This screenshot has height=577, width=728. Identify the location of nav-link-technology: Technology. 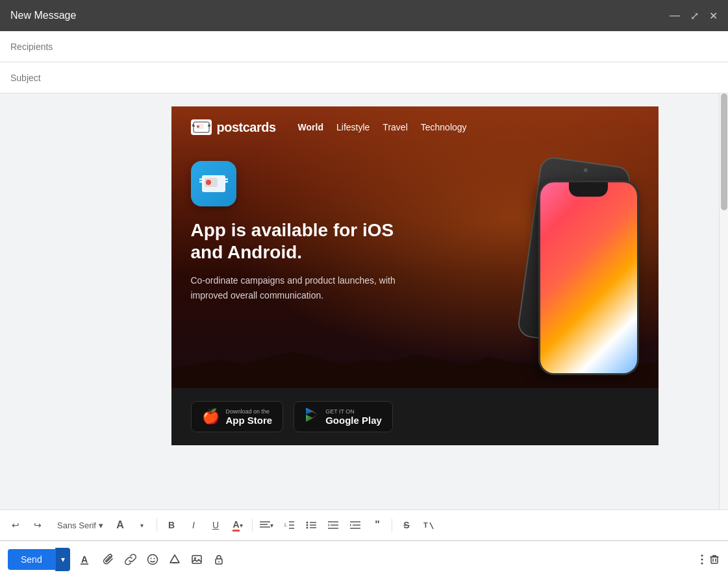
(444, 127).